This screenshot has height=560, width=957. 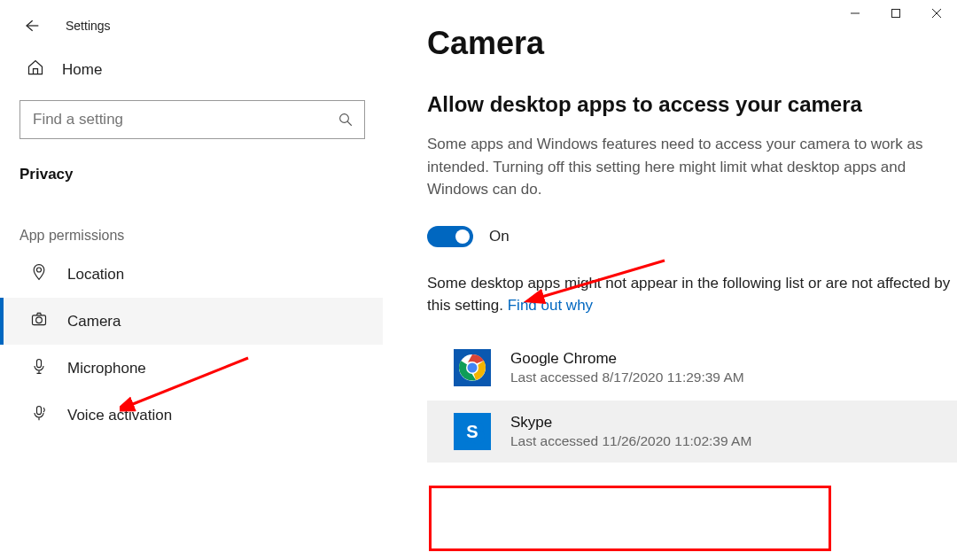 I want to click on chrome-icon, so click(x=472, y=368).